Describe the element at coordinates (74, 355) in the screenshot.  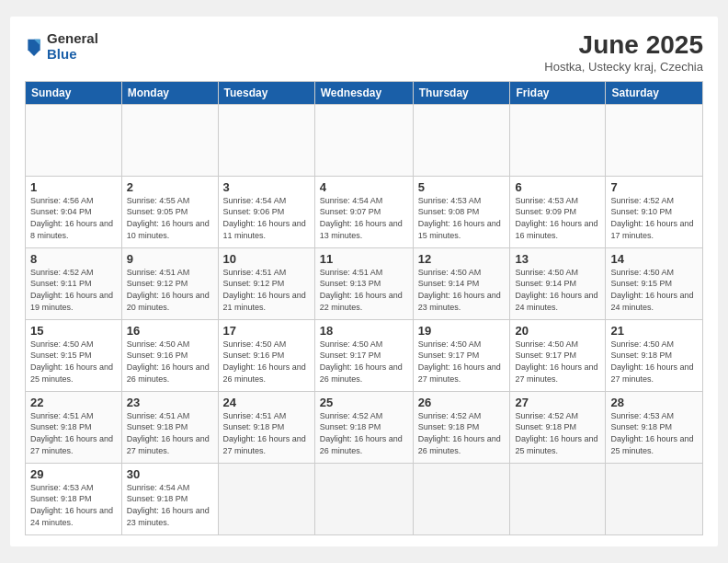
I see `calendar-cell: 15 Sunrise: 4:50 AM Sunset: 9:15 PM Dayl…` at that location.